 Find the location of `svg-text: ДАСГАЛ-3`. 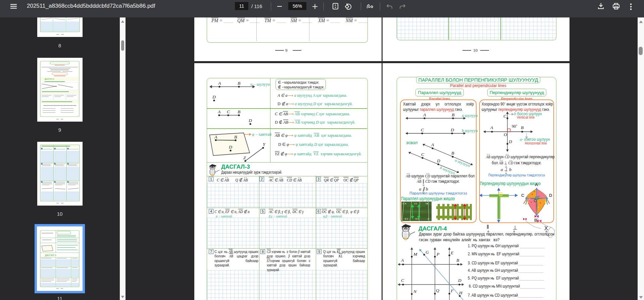

svg-text: ДАСГАЛ-3 is located at coordinates (50, 255).